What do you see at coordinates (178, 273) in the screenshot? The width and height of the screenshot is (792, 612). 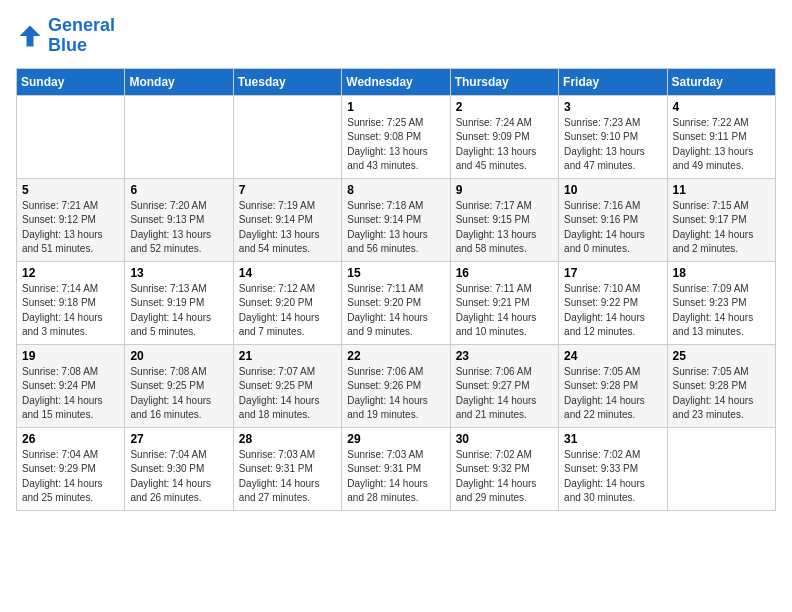 I see `day-number: 13` at bounding box center [178, 273].